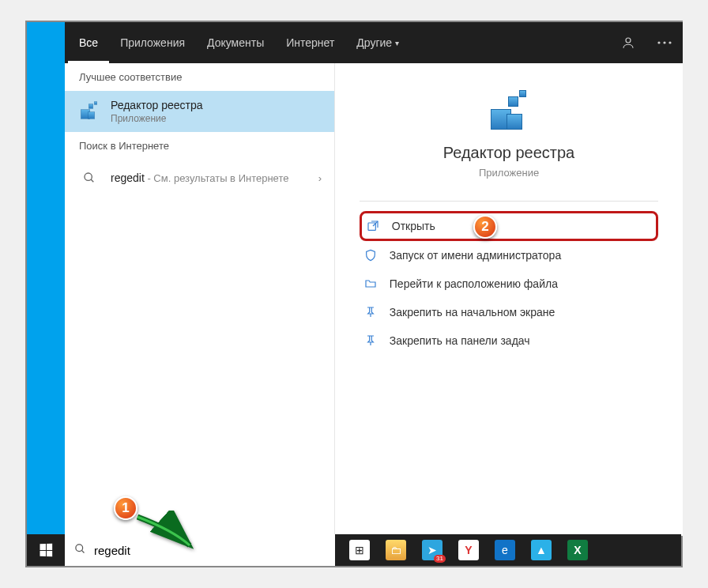 The width and height of the screenshot is (708, 588). I want to click on action-list: Открыть Запуск от имени администратора П…, so click(509, 283).